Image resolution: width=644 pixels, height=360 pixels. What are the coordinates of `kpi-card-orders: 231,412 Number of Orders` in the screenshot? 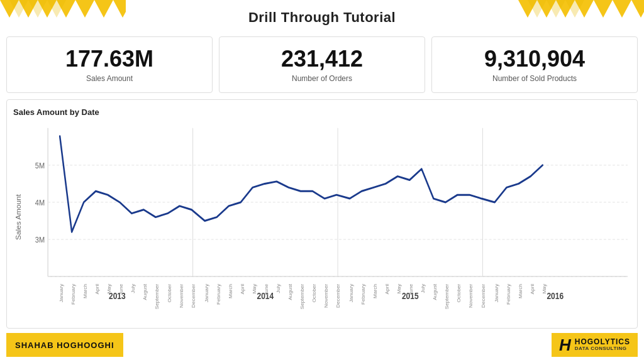 It's located at (322, 65).